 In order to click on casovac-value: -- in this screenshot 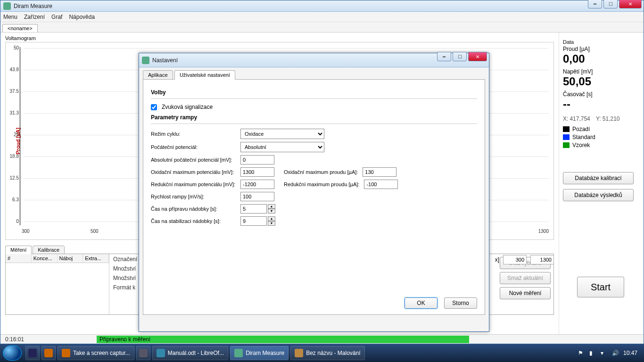, I will do `click(602, 104)`.